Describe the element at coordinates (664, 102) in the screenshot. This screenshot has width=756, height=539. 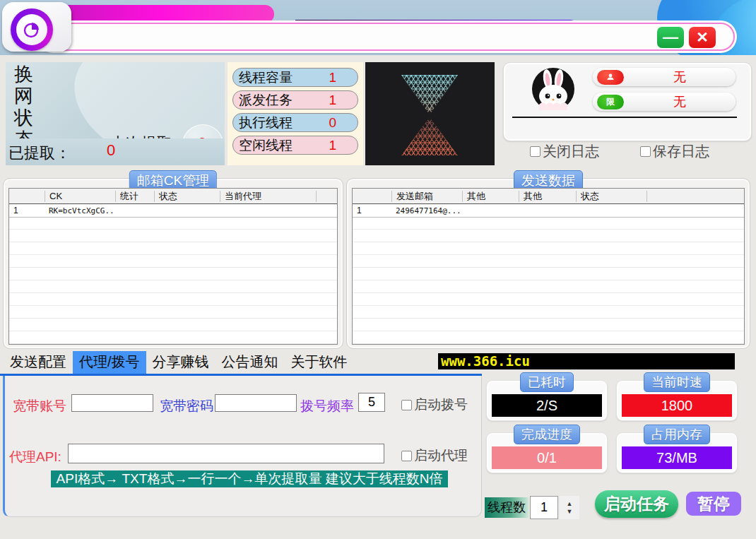
I see `account-status-row-2: 限 无` at that location.